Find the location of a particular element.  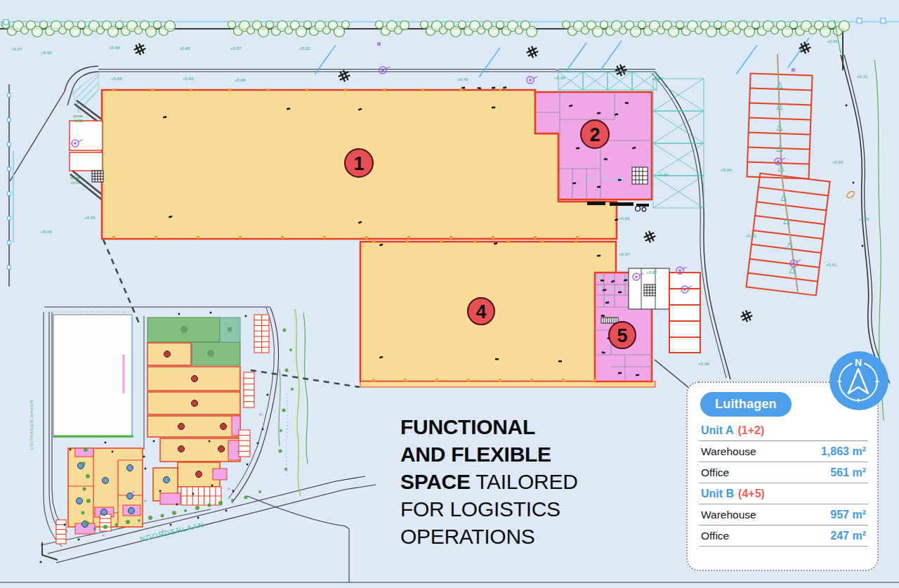

unit-b-label: Unit B is located at coordinates (718, 494).